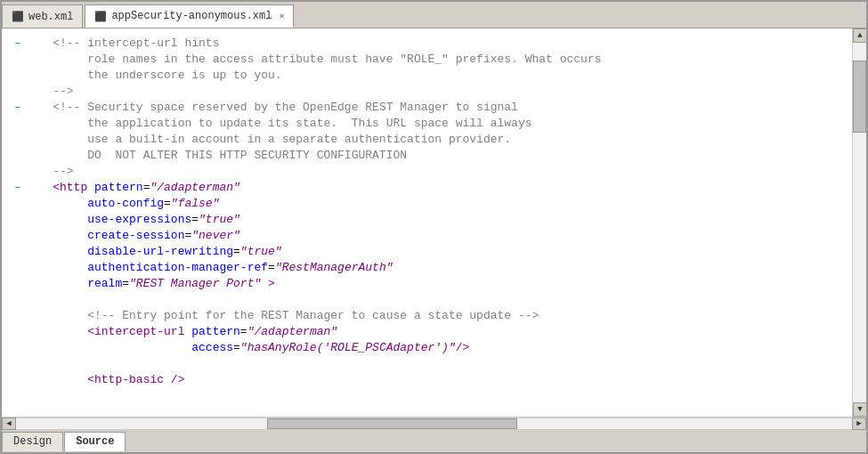  I want to click on scroll-thumb, so click(860, 96).